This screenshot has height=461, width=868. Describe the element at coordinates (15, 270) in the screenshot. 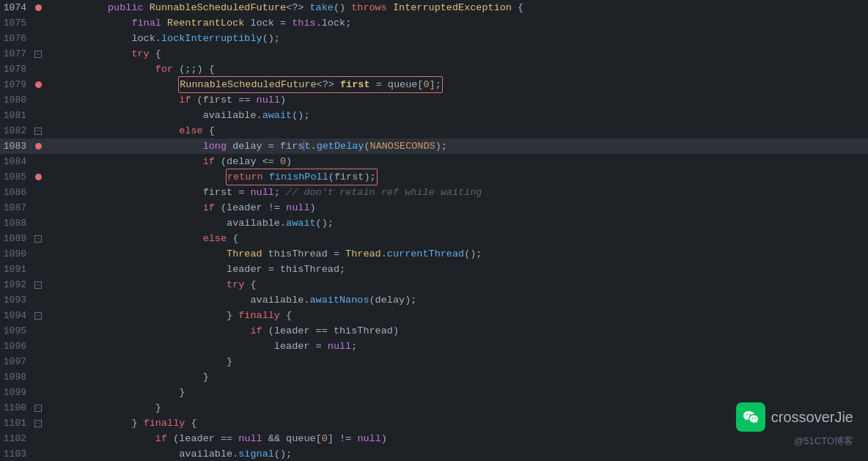

I see `line-number: 1091` at that location.